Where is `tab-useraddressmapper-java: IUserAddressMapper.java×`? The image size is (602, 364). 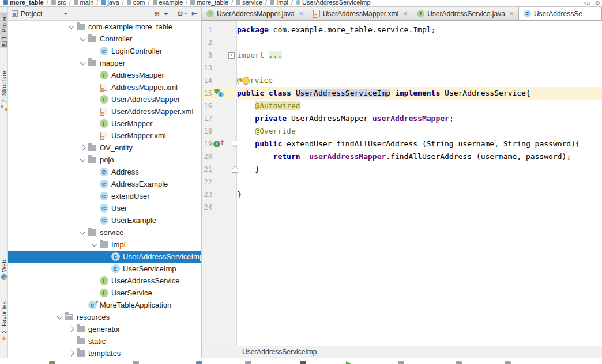 tab-useraddressmapper-java: IUserAddressMapper.java× is located at coordinates (255, 14).